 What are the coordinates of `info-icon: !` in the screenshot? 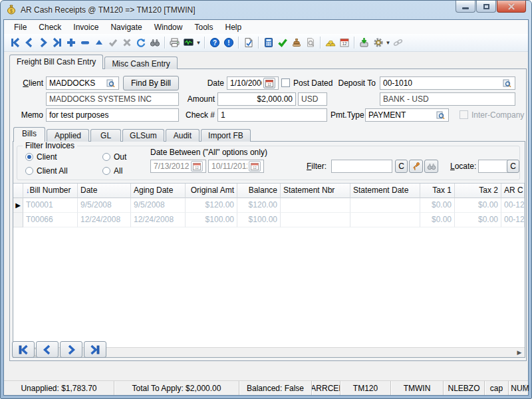 It's located at (229, 43).